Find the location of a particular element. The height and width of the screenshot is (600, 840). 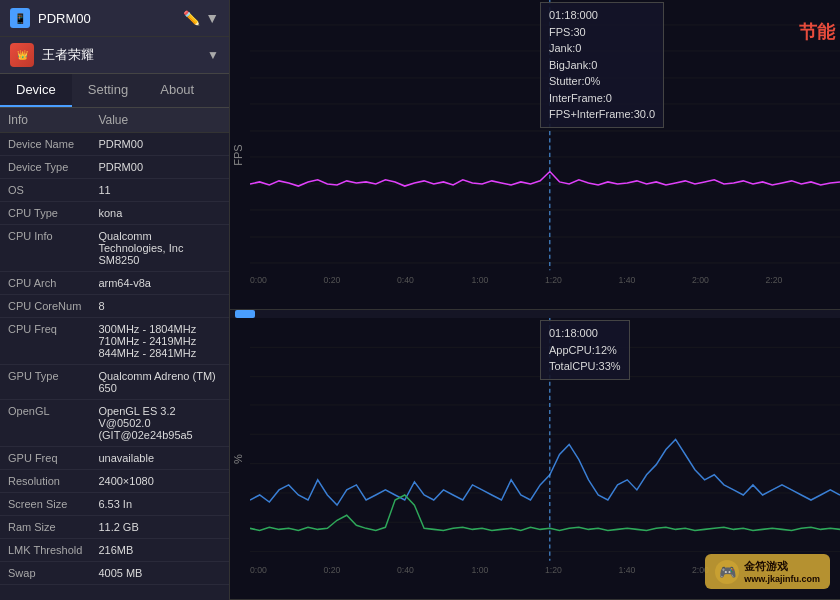

row-info: GPU Type is located at coordinates (45, 382).